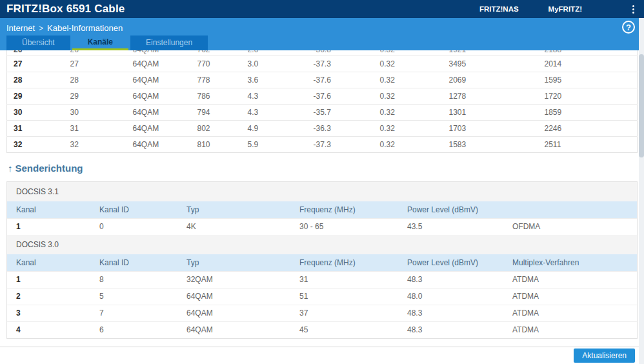 The height and width of the screenshot is (364, 644). What do you see at coordinates (137, 330) in the screenshot?
I see `cell: 6` at bounding box center [137, 330].